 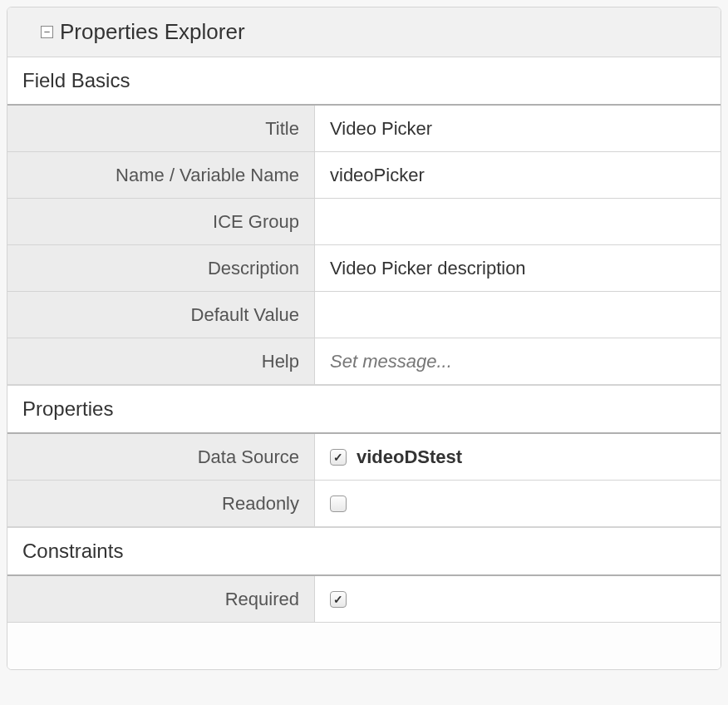 What do you see at coordinates (161, 268) in the screenshot?
I see `label-description: Description` at bounding box center [161, 268].